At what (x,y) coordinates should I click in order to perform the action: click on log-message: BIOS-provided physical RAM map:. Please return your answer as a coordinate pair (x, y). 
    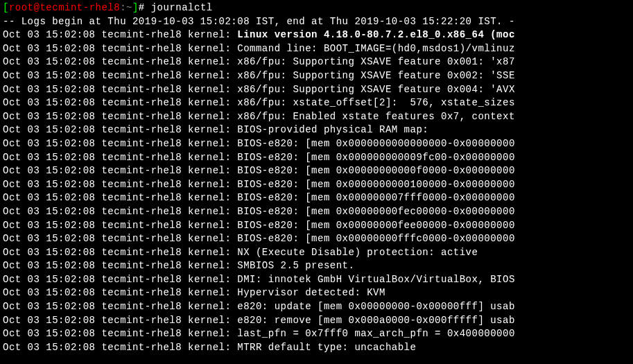
    Looking at the image, I should click on (333, 130).